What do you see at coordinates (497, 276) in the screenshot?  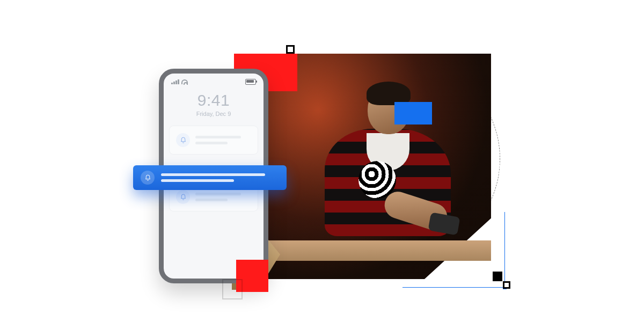 I see `black-square-decoration` at bounding box center [497, 276].